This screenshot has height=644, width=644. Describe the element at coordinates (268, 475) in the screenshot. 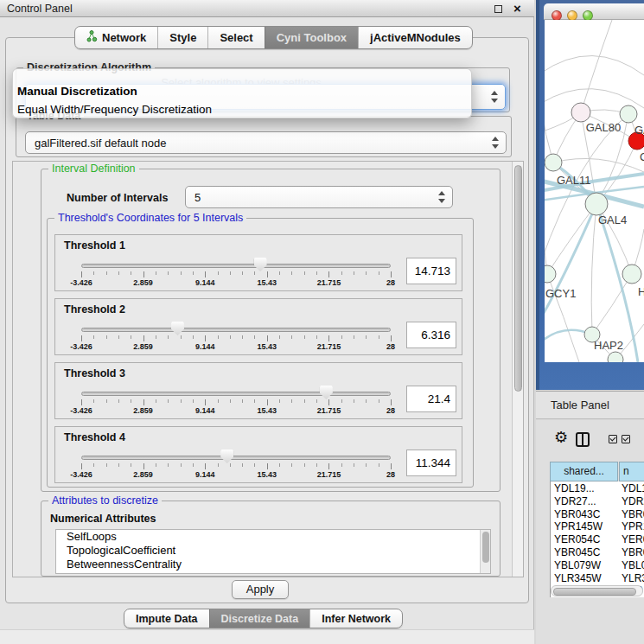

I see `tick-label: 15.43` at that location.